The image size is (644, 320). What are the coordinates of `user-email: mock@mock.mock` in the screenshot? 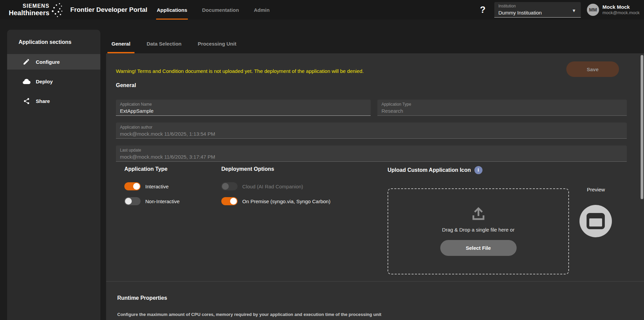 It's located at (621, 13).